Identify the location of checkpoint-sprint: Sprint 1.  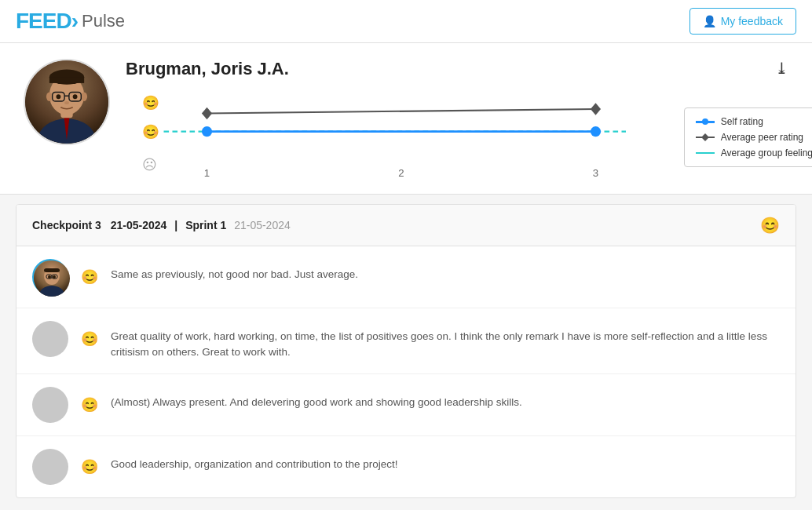
(206, 225).